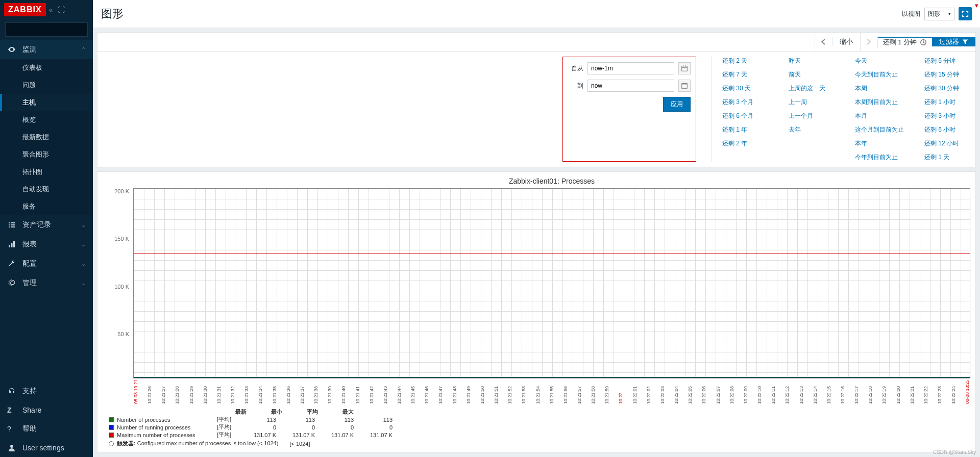 The image size is (980, 457). I want to click on from-label: 自从, so click(576, 68).